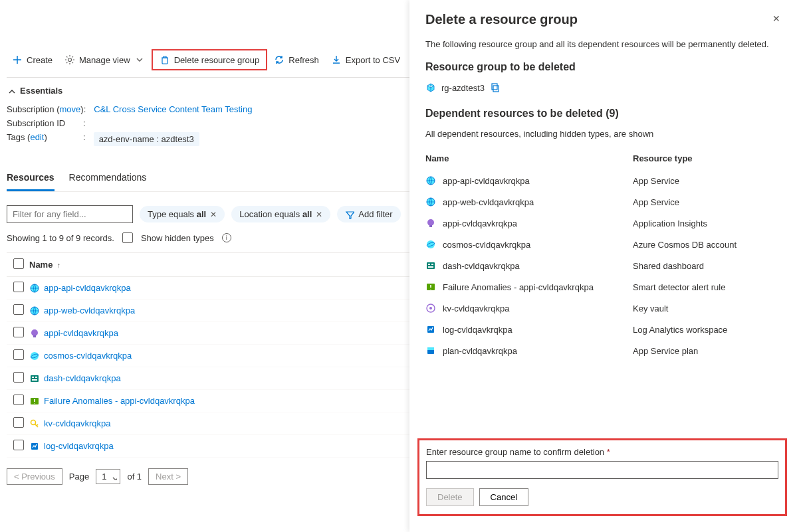 Image resolution: width=795 pixels, height=532 pixels. I want to click on dependent-resources-heading: Dependent resources to be deleted (9), so click(602, 114).